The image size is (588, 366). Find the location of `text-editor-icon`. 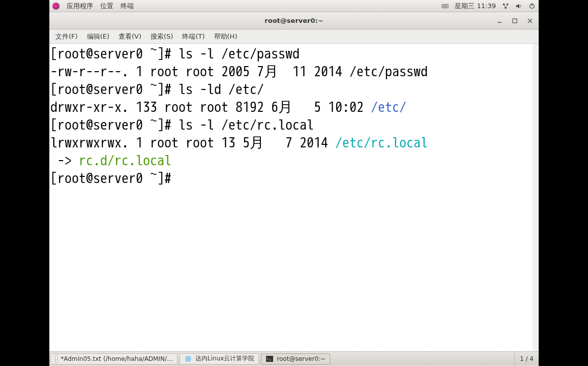

text-editor-icon is located at coordinates (56, 359).